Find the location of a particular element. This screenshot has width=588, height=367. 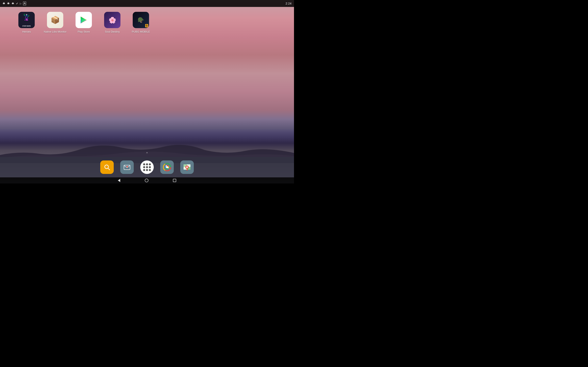

app-item-play-store: Play Store is located at coordinates (84, 23).